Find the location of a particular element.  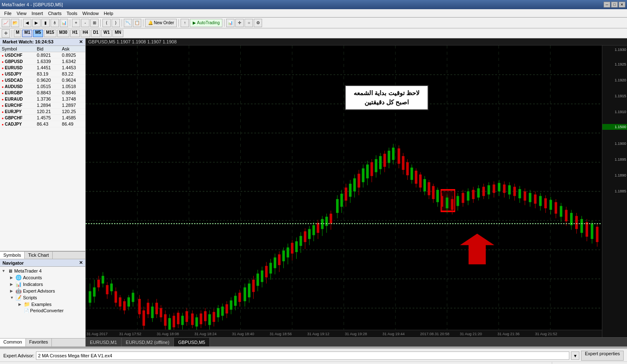

market-watch-close: ✕ is located at coordinates (81, 42).